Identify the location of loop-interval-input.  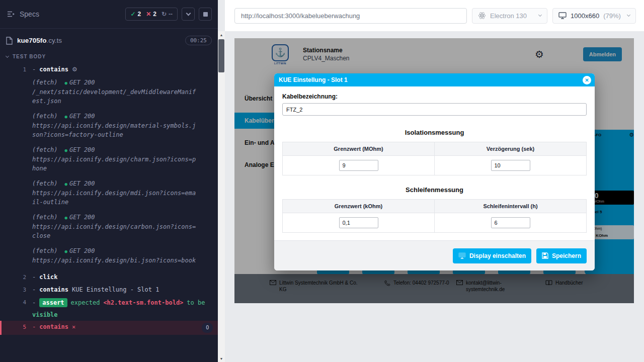
(511, 223).